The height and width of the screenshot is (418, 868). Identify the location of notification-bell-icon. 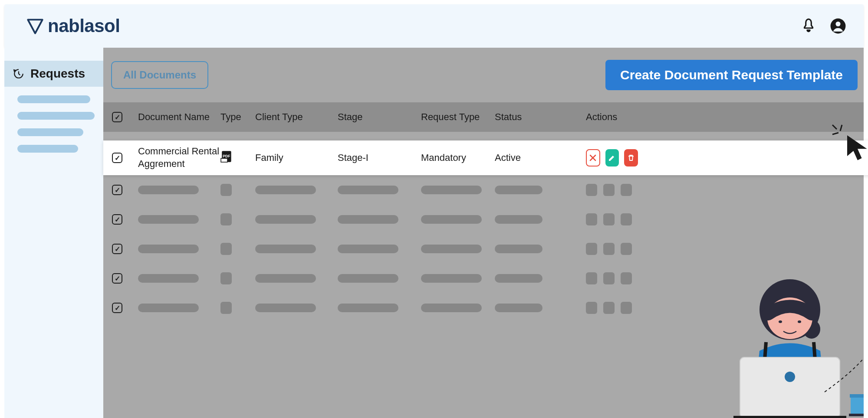
(809, 26).